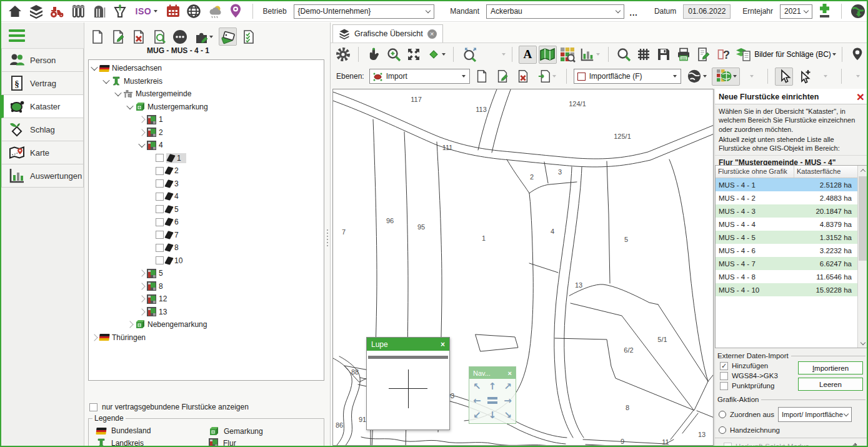  I want to click on labels-toggle-button: A, so click(527, 55).